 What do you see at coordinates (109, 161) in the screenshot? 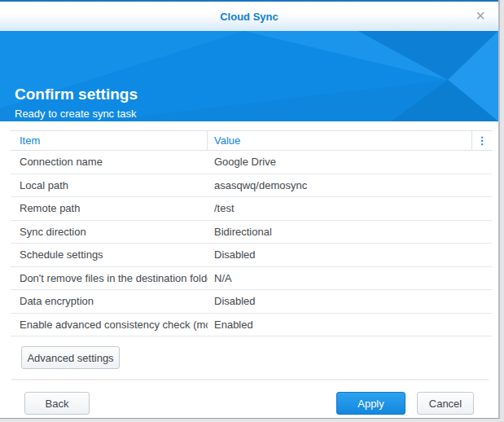
I see `row-item-label: Connection name` at bounding box center [109, 161].